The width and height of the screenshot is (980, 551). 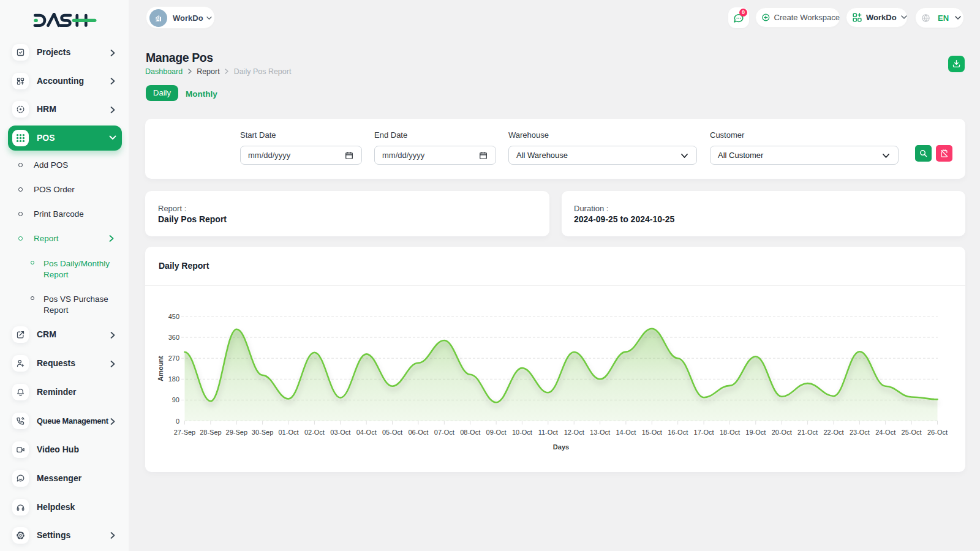 I want to click on svg-text: 18-Oct, so click(x=730, y=432).